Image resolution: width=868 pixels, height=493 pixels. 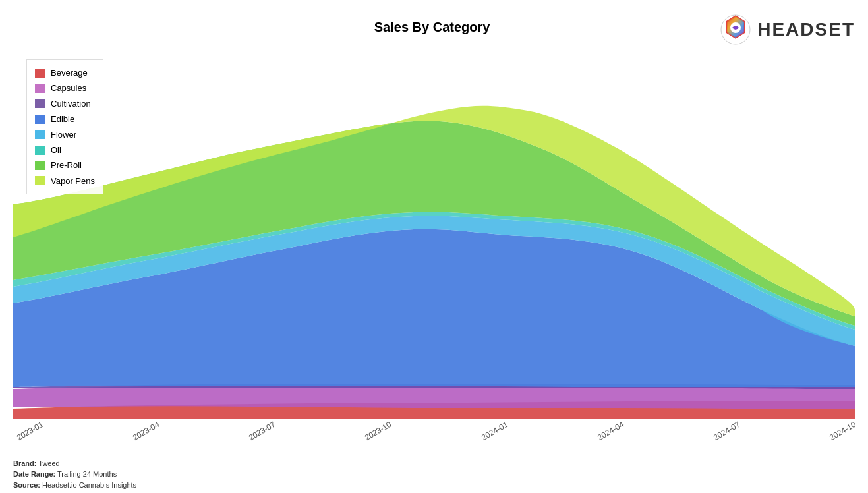 I want to click on source-label: Source:, so click(x=26, y=485).